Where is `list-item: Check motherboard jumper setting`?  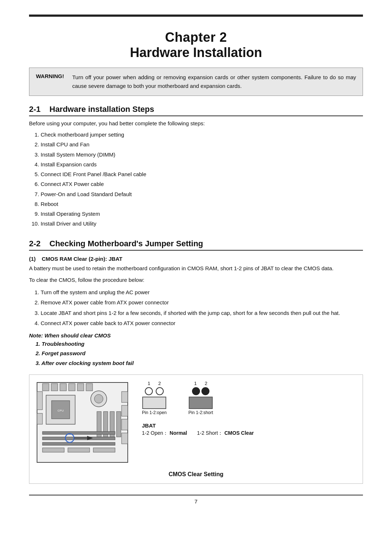
list-item: Check motherboard jumper setting is located at coordinates (202, 135).